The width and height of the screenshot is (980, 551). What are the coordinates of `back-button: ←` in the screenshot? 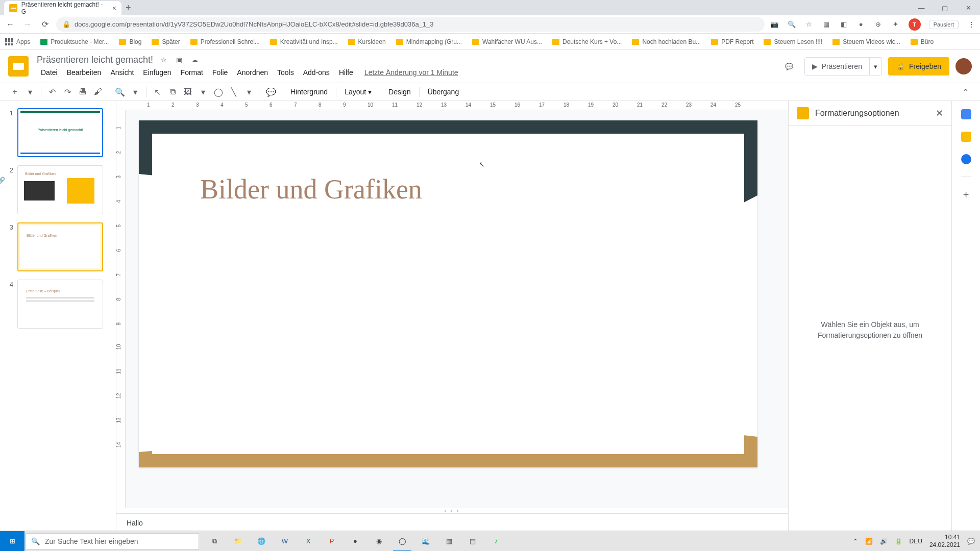 It's located at (10, 24).